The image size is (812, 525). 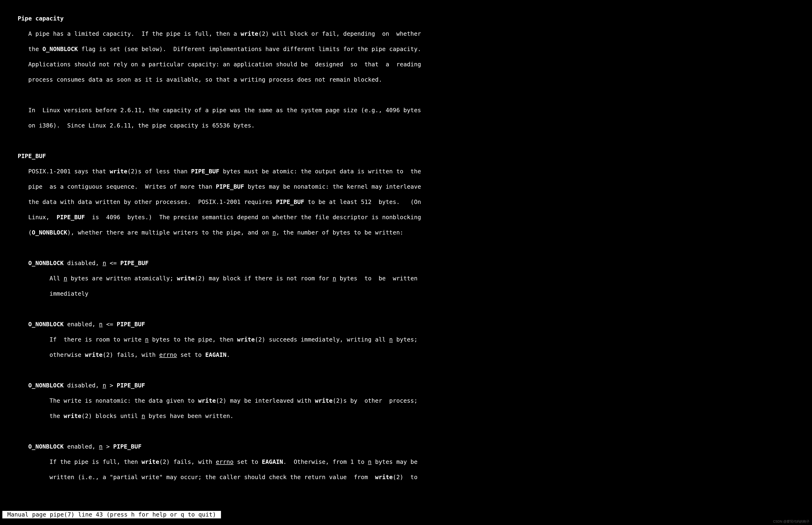 I want to click on case-body-line: the write(2) blocks until n bytes have b…, so click(x=406, y=416).